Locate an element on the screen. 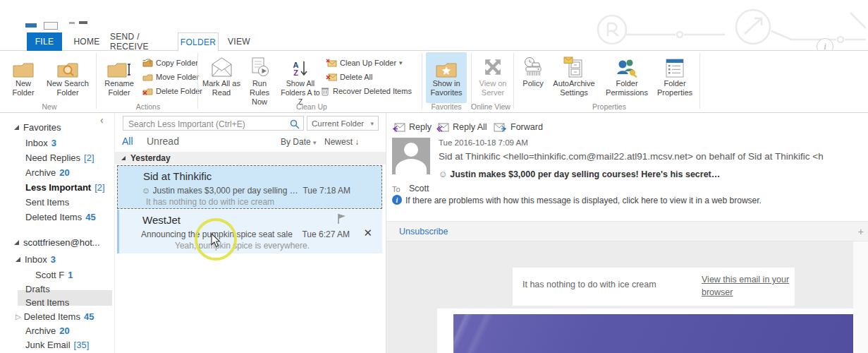  group-label-properties: Properties is located at coordinates (609, 107).